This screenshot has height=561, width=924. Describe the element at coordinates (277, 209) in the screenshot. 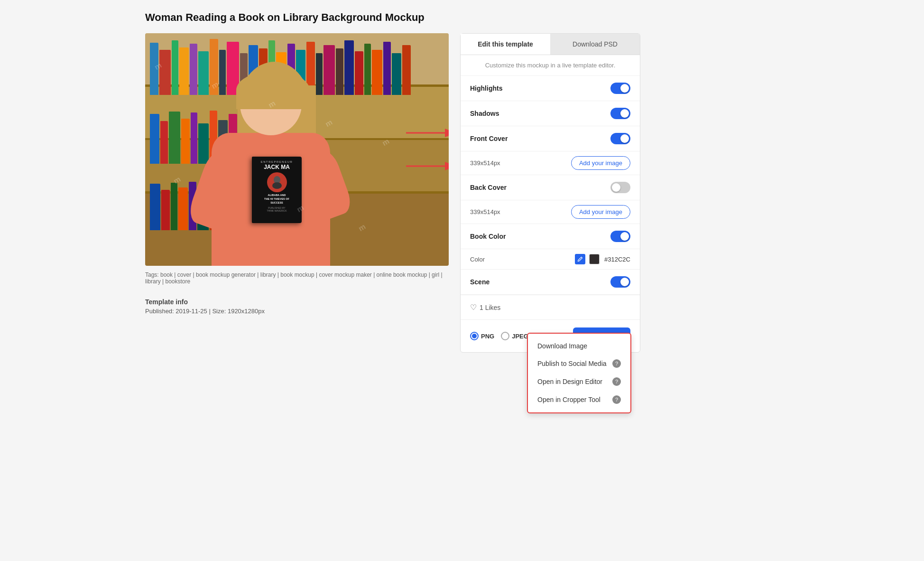

I see `book-publisher: PUBLISHED BYTHINK MAVERICK` at that location.